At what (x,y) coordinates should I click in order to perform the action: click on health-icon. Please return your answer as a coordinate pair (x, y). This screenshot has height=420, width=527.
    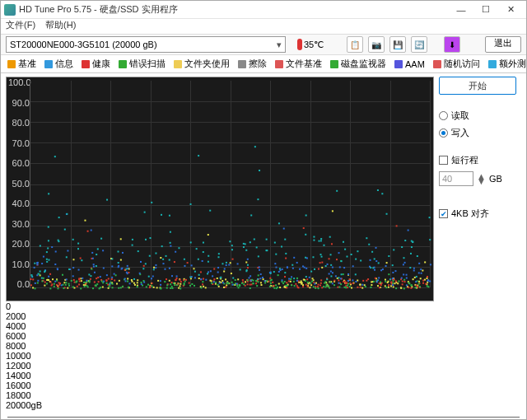
    Looking at the image, I should click on (86, 64).